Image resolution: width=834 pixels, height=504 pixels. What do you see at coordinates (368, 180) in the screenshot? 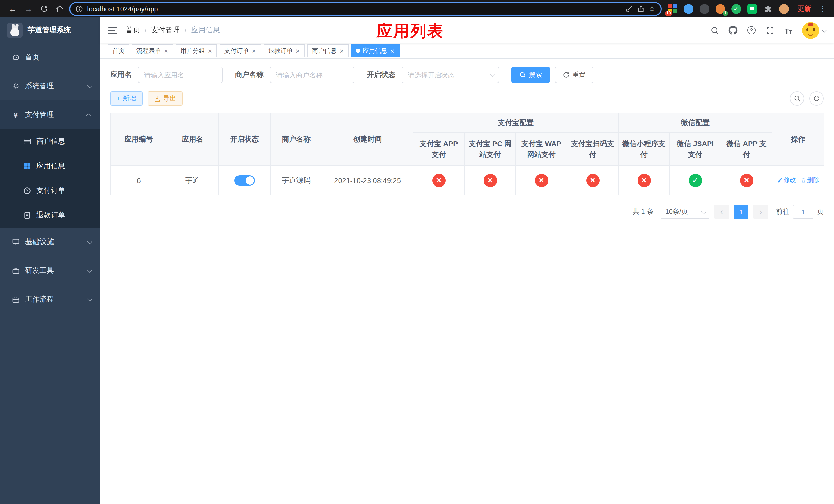
I see `cell-created: 2021-10-23 08:49:25` at bounding box center [368, 180].